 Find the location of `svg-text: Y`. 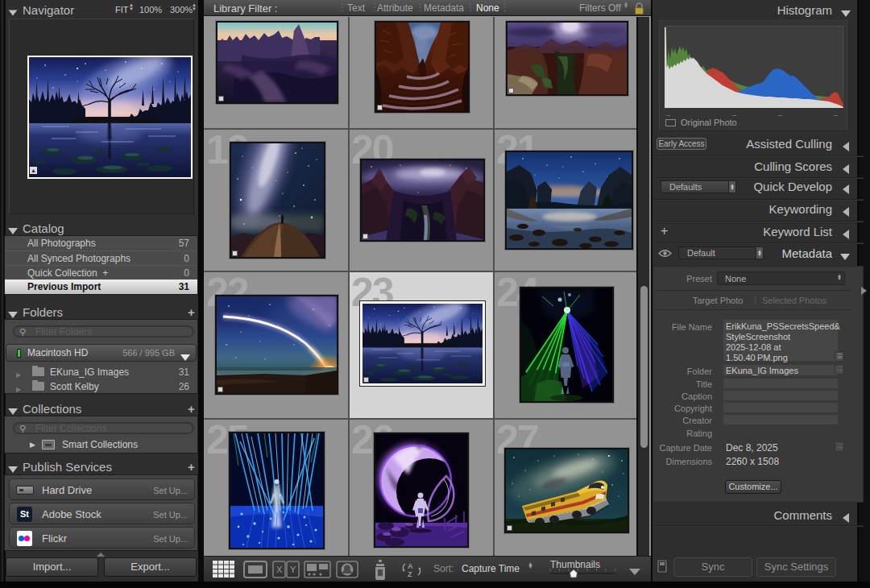

svg-text: Y is located at coordinates (293, 569).